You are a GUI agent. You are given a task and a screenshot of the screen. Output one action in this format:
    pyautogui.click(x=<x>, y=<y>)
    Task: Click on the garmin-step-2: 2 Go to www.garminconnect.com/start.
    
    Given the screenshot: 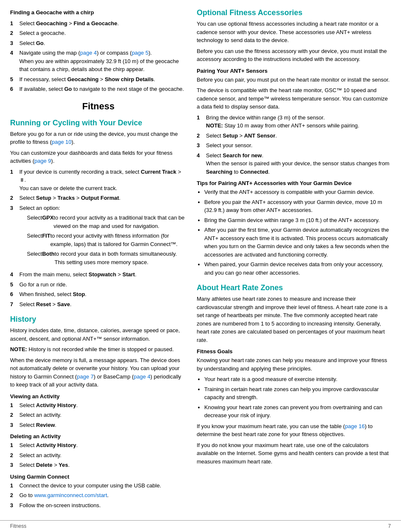 What is the action you would take?
    pyautogui.click(x=98, y=495)
    